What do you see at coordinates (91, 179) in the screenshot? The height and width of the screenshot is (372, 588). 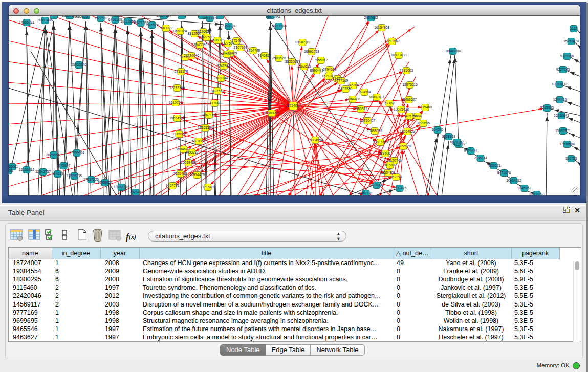 I see `svg-text: 17357225` at bounding box center [91, 179].